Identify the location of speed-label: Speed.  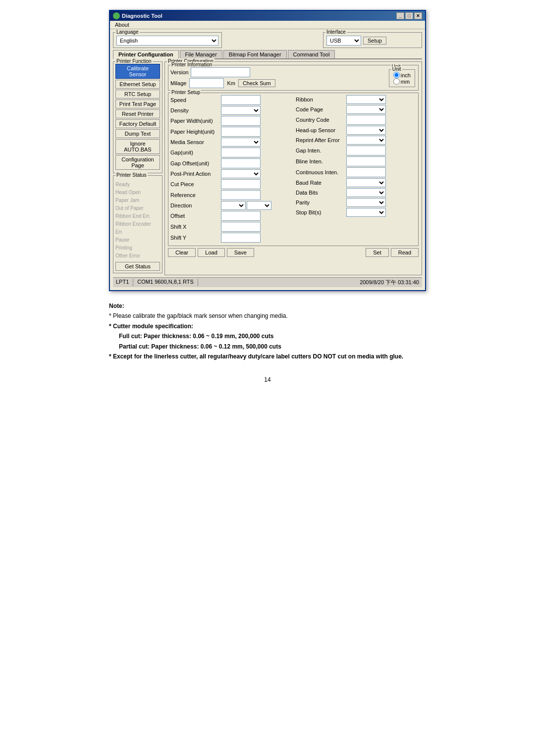
(195, 100).